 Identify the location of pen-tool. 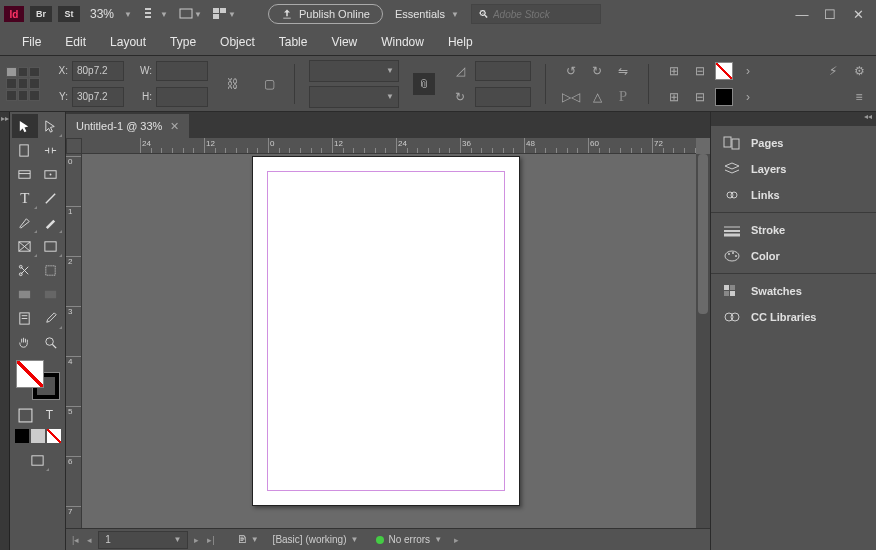
(25, 222).